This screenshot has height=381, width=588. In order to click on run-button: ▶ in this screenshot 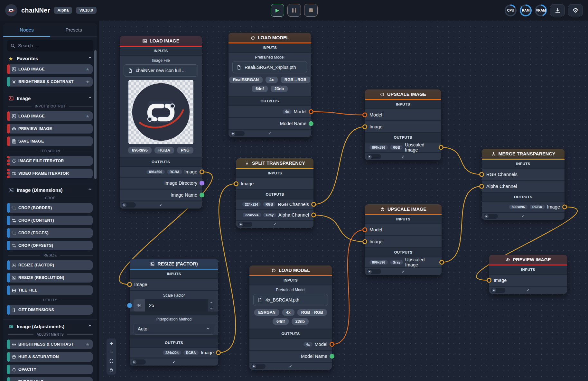, I will do `click(277, 10)`.